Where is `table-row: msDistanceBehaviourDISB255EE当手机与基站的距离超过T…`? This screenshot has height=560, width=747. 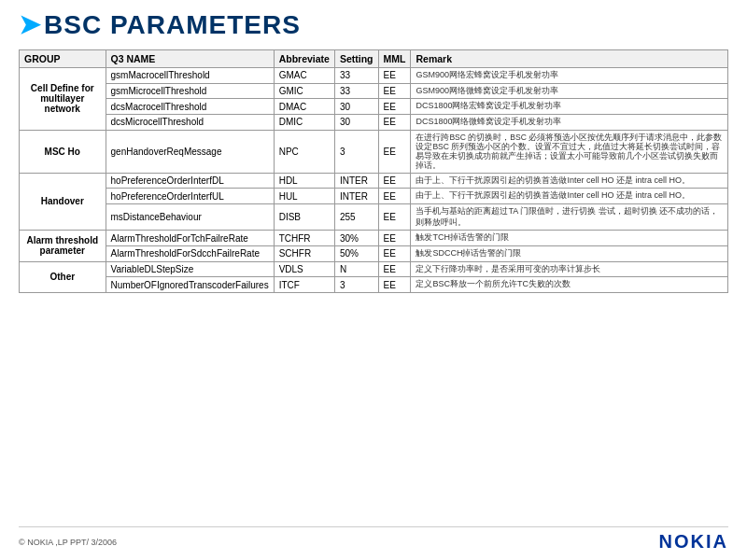
table-row: msDistanceBehaviourDISB255EE当手机与基站的距离超过T… is located at coordinates (374, 217).